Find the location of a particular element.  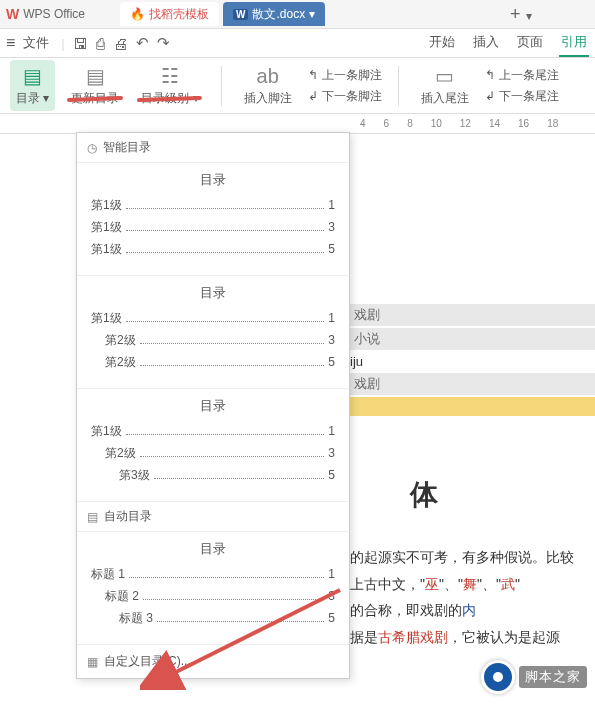

undo-icon: ↶ is located at coordinates (142, 43).